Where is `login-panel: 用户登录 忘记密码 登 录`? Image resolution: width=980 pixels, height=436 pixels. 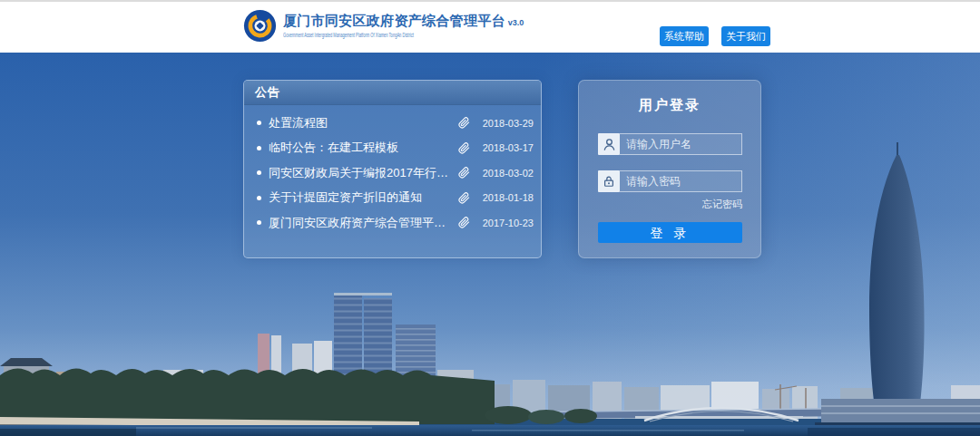
login-panel: 用户登录 忘记密码 登 录 is located at coordinates (670, 169).